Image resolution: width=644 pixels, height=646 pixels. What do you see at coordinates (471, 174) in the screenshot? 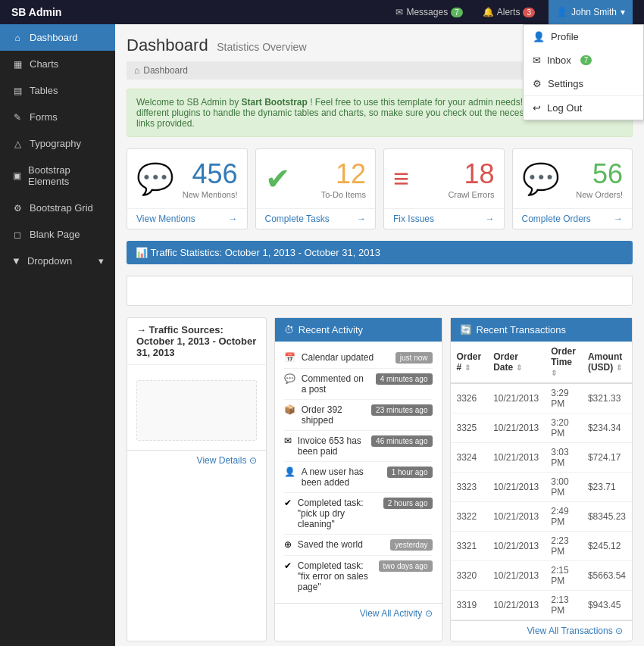
I see `errors-number: 18` at bounding box center [471, 174].